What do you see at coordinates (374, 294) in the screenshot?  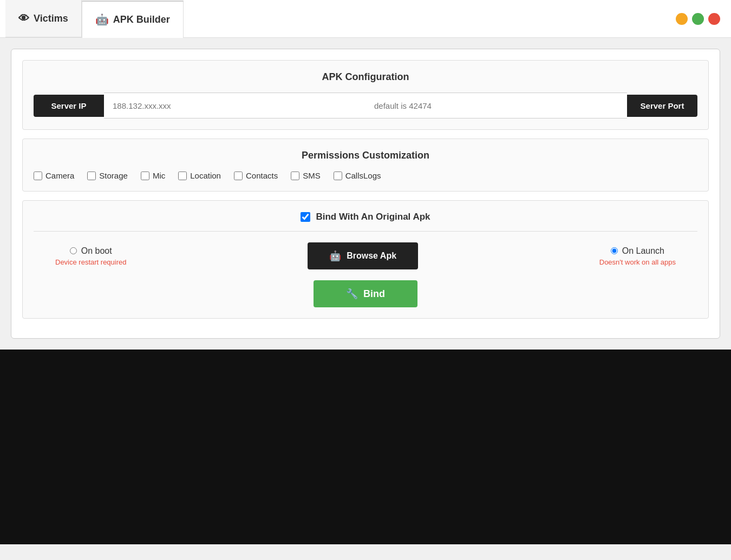 I see `bind-btn-label: Bind` at bounding box center [374, 294].